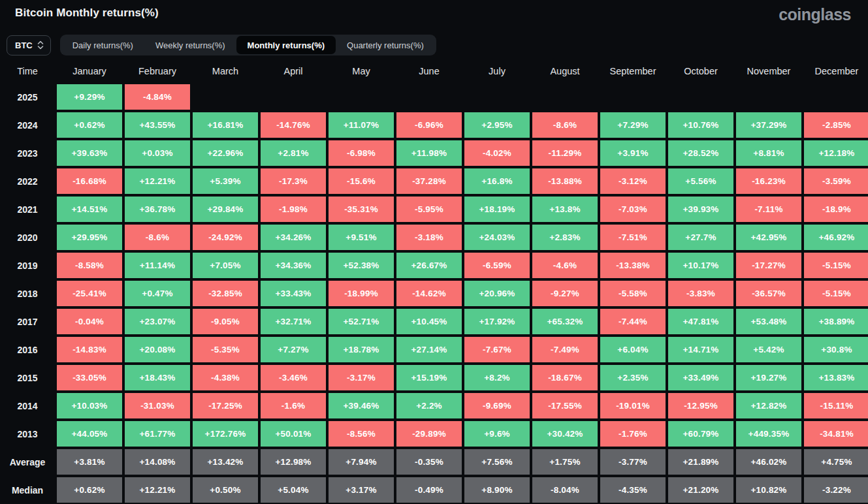 This screenshot has width=868, height=504. I want to click on coin-selector: BTC, so click(29, 46).